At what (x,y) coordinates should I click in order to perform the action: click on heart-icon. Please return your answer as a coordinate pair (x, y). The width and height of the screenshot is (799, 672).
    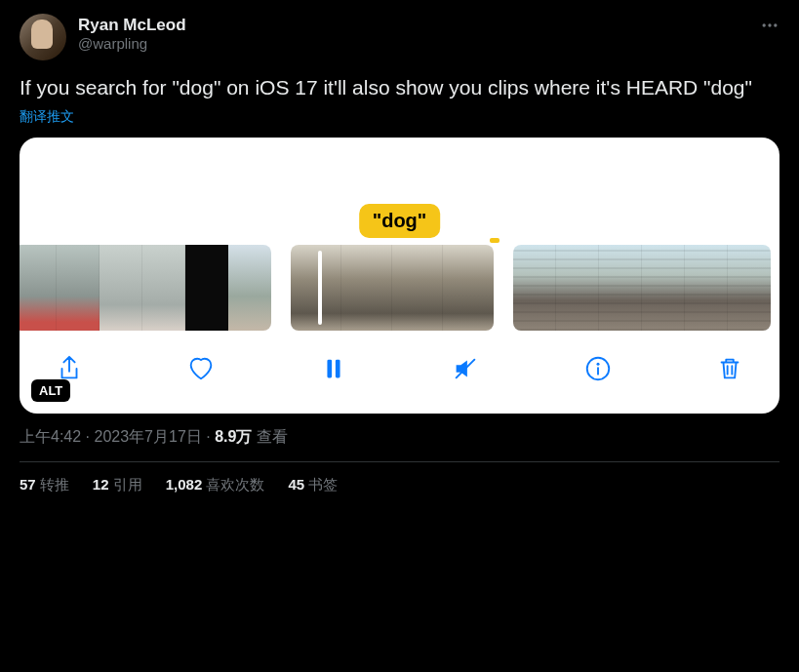
    Looking at the image, I should click on (201, 369).